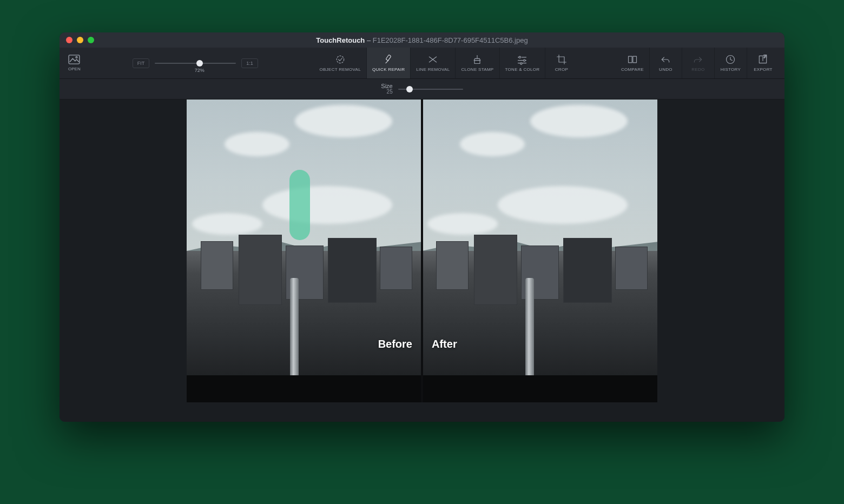 The height and width of the screenshot is (504, 844). I want to click on size-value: 25, so click(386, 92).